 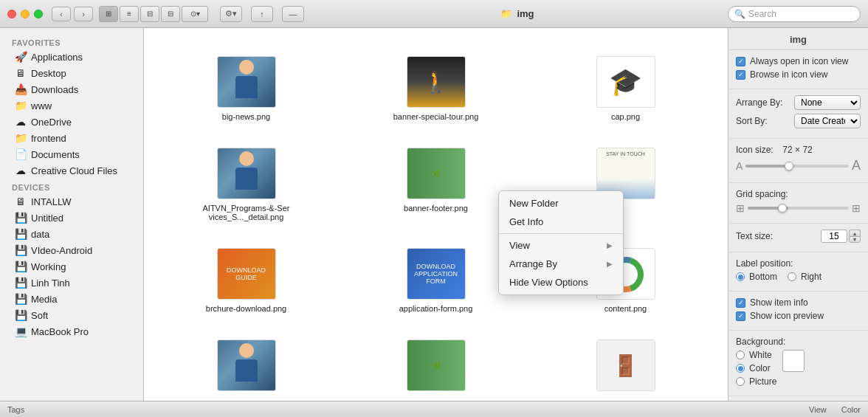 What do you see at coordinates (799, 277) in the screenshot?
I see `label-pos-options-row: Bottom Right` at bounding box center [799, 277].